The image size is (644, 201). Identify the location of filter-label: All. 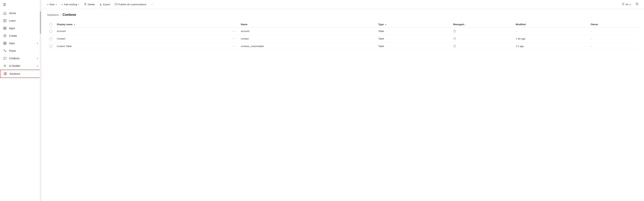
(627, 5).